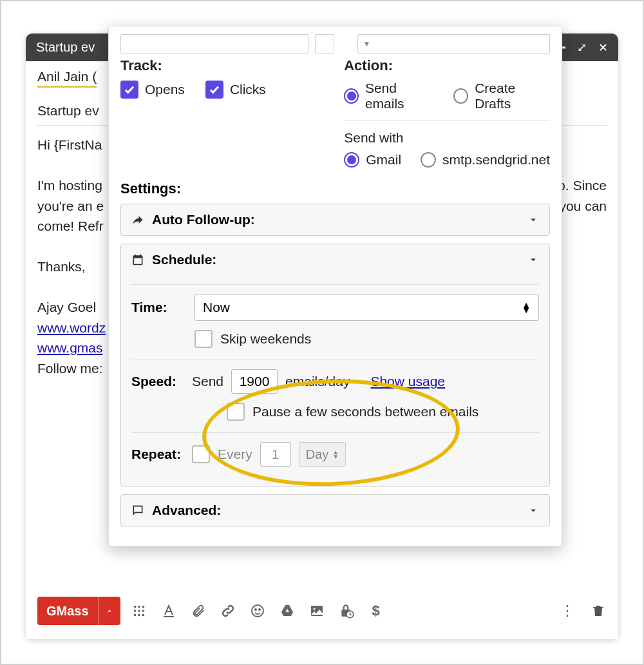 The image size is (644, 665). What do you see at coordinates (582, 48) in the screenshot?
I see `expand-icon: ⤢` at bounding box center [582, 48].